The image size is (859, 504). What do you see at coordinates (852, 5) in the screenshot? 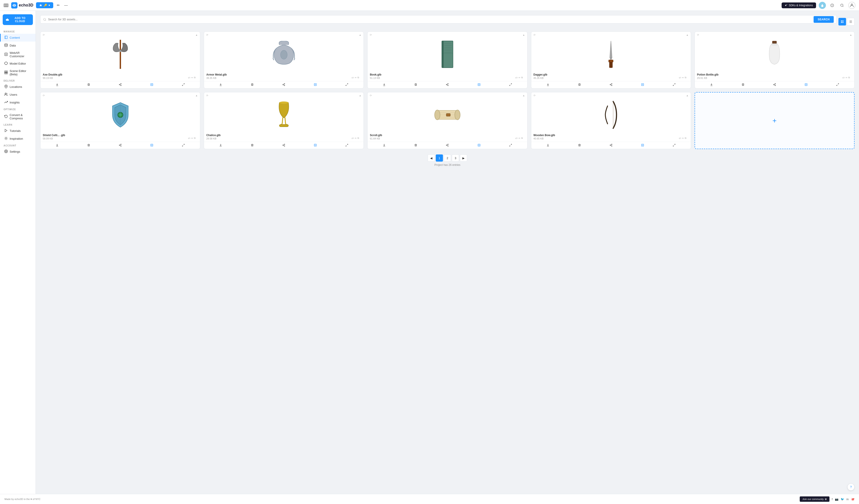
I see `user-avatar-button` at bounding box center [852, 5].